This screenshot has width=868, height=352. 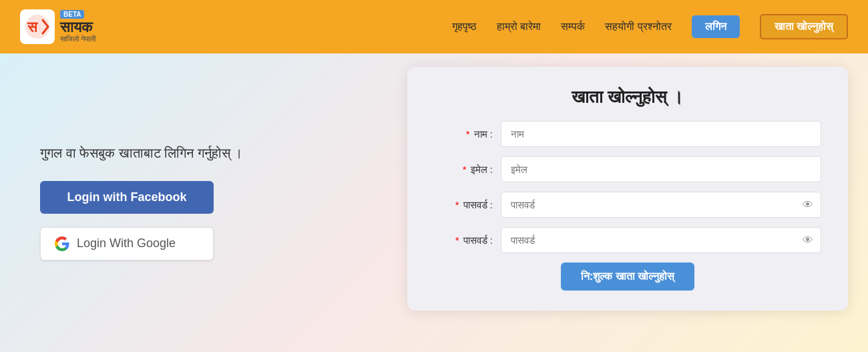 I want to click on main-nav: गृहपृष्ठ हाम्रो बारेमा सम्पर्क सहयोगी प्…, so click(x=650, y=27).